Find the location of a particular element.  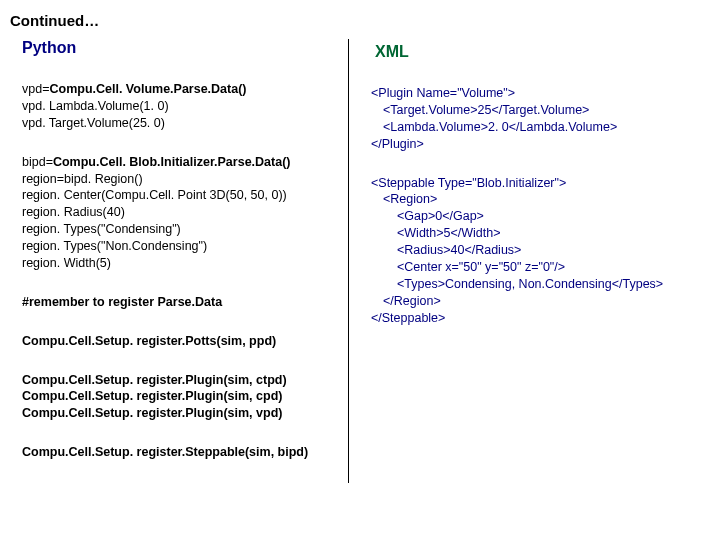

xml-heading: XML is located at coordinates (536, 52).